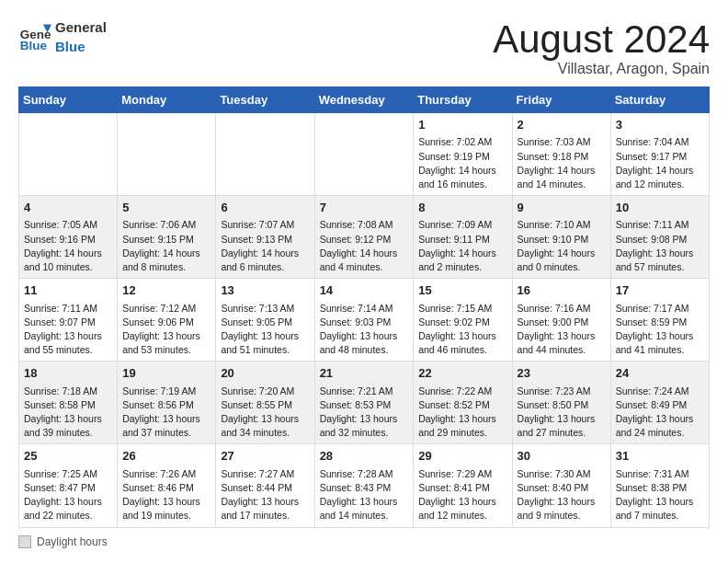  What do you see at coordinates (81, 28) in the screenshot?
I see `logo-general-text: General` at bounding box center [81, 28].